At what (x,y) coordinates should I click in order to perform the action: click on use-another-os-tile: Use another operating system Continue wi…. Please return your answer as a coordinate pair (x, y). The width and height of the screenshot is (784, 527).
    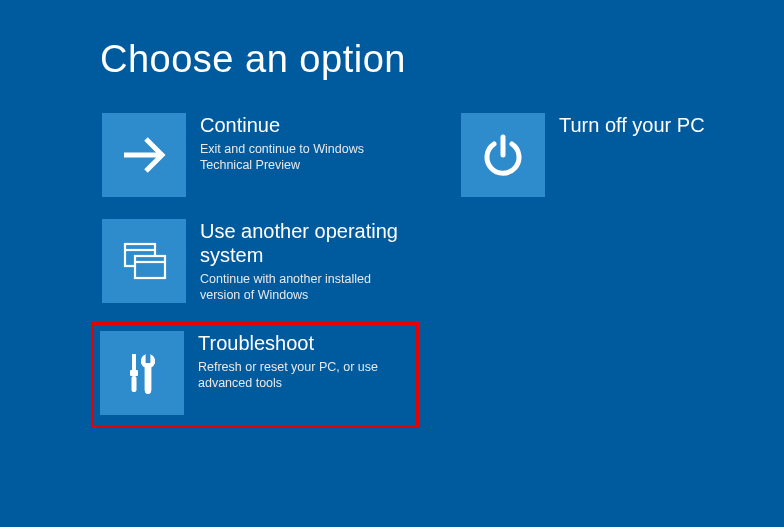
    Looking at the image, I should click on (255, 262).